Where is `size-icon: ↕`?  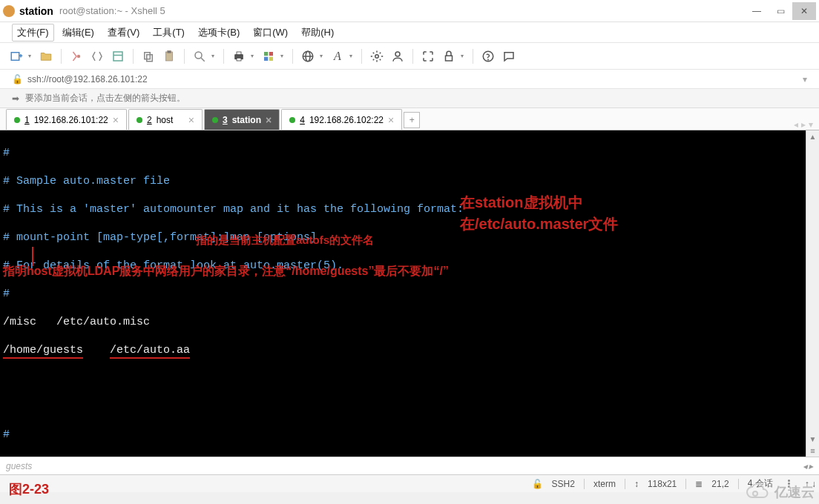 size-icon: ↕ is located at coordinates (637, 484).